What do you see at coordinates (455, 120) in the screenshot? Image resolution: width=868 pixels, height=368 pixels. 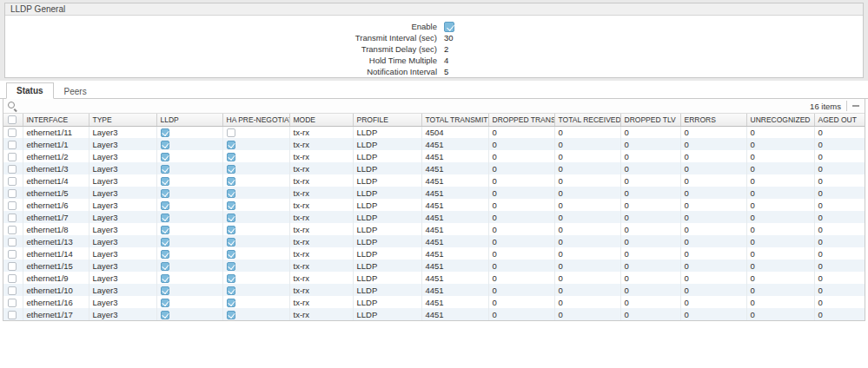 I see `col-header-total-transmitted: TOTAL TRANSMITTED` at bounding box center [455, 120].